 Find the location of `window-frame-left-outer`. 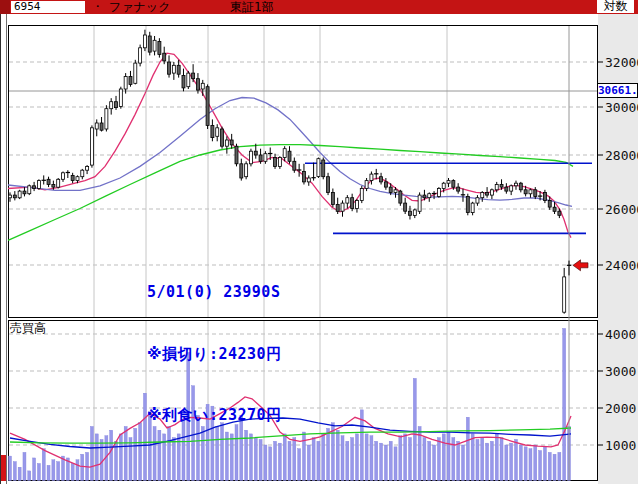

window-frame-left-outer is located at coordinates (0, 249).